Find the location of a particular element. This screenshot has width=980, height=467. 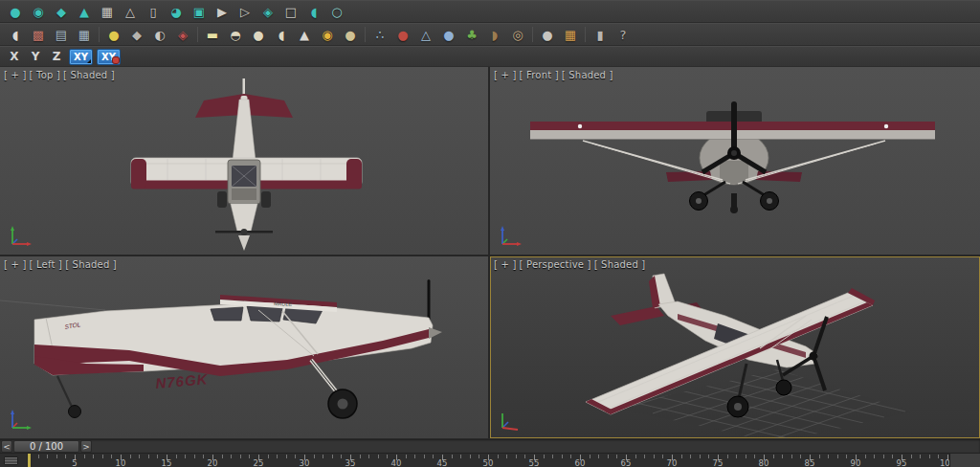

light-bulb-outline-icon: ○ is located at coordinates (337, 11).